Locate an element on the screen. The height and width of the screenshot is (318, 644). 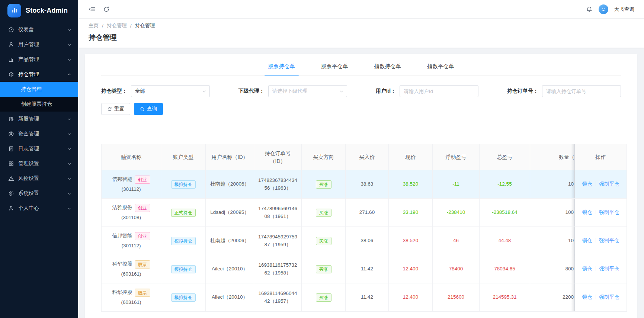
breadcrumb: 主页 / 持仓管理 / 持仓管理 is located at coordinates (361, 26).